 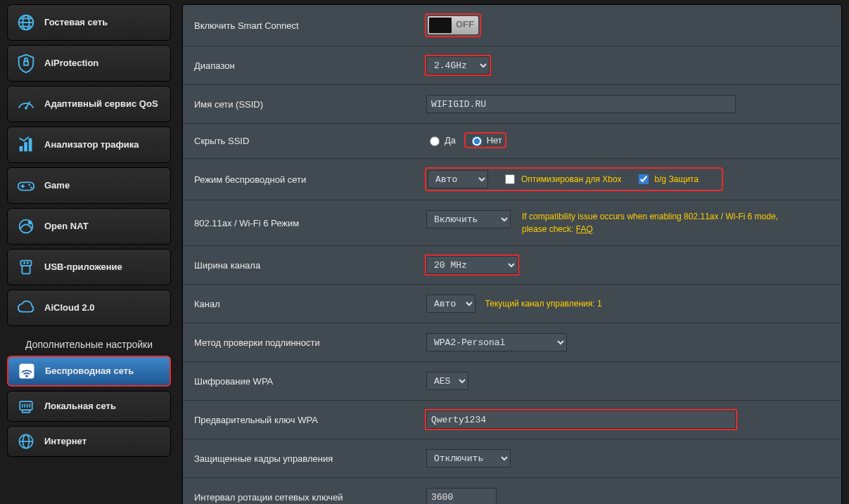 What do you see at coordinates (89, 104) in the screenshot?
I see `sidebar-item-qos: Адаптивный сервис QoS` at bounding box center [89, 104].